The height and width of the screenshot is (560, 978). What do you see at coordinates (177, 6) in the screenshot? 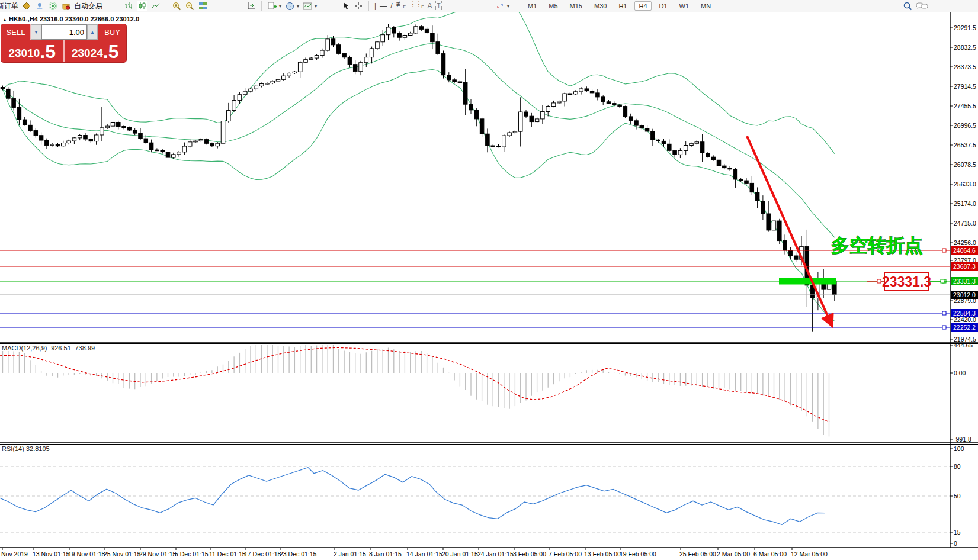
I see `zoom-in-icon` at bounding box center [177, 6].